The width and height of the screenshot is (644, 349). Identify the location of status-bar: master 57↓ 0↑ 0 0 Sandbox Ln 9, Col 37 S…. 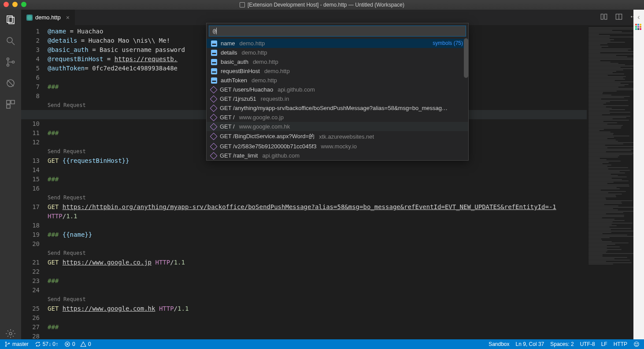
(322, 344).